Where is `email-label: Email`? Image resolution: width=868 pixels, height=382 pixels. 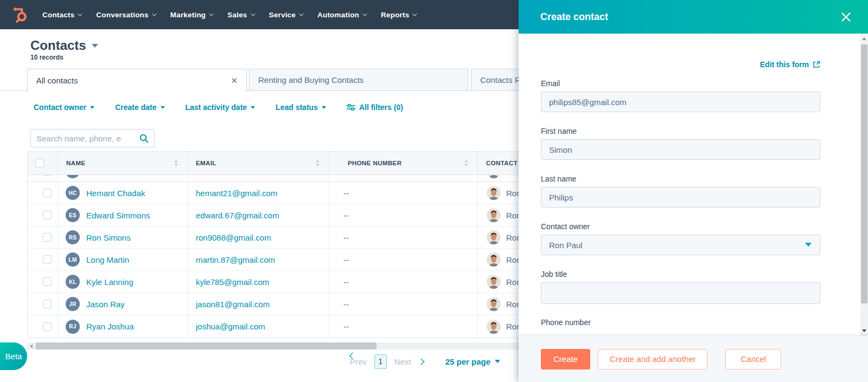
email-label: Email is located at coordinates (680, 83).